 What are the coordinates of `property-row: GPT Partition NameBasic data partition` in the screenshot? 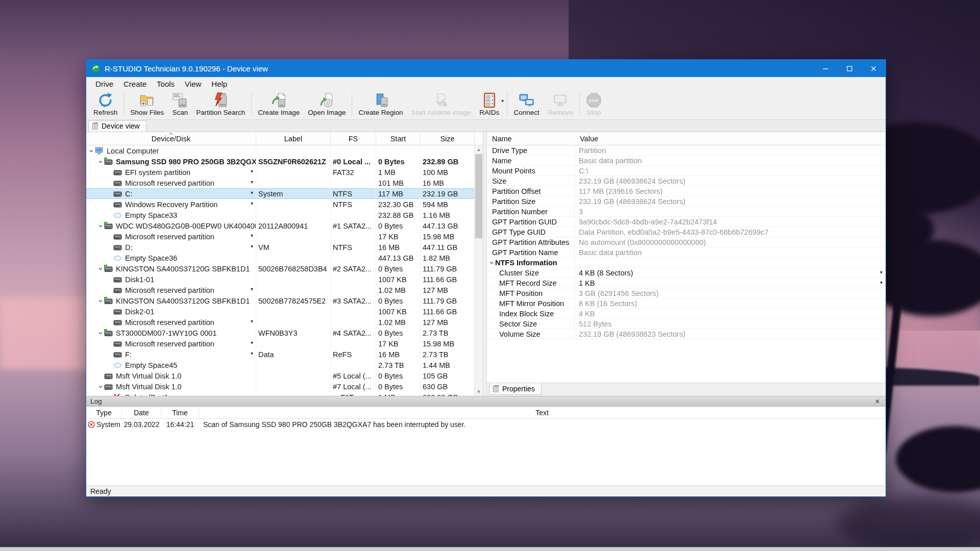 It's located at (686, 253).